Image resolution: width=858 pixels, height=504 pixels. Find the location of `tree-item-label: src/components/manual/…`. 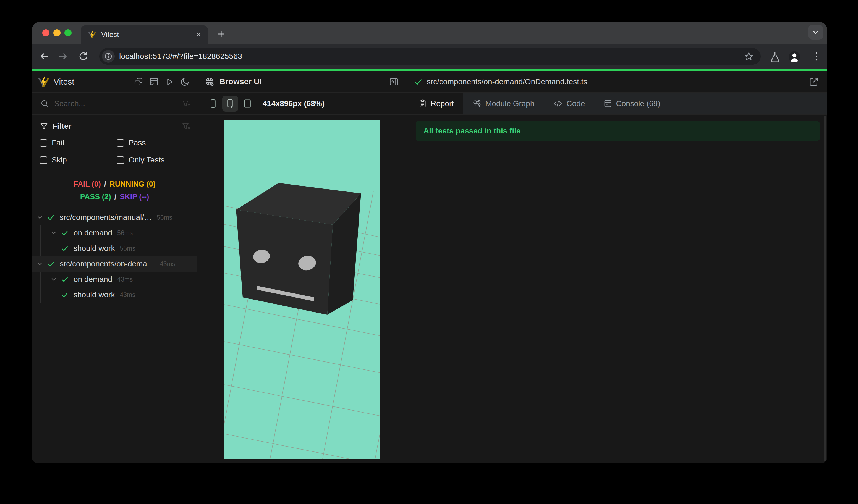

tree-item-label: src/components/manual/… is located at coordinates (106, 217).